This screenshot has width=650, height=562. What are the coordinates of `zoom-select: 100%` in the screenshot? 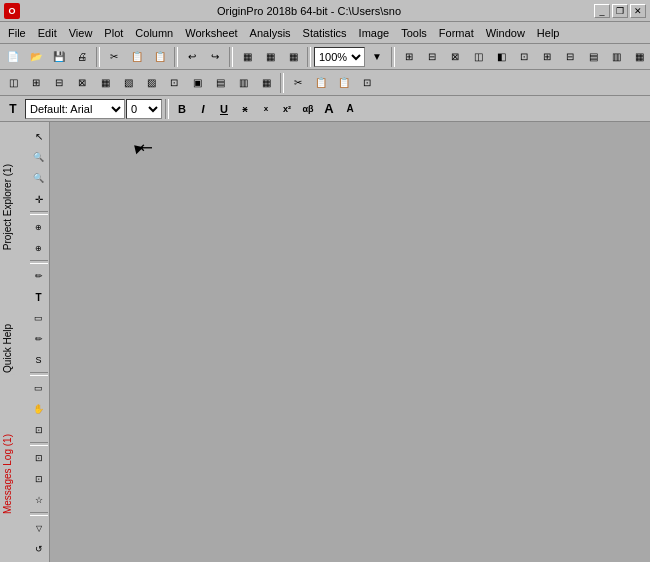 It's located at (340, 57).